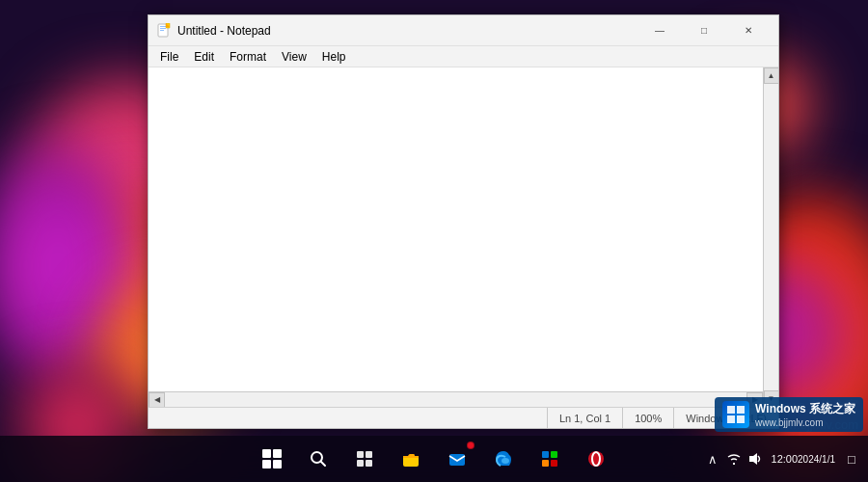 This screenshot has height=482, width=868. Describe the element at coordinates (736, 415) in the screenshot. I see `windows-badge-icon` at that location.